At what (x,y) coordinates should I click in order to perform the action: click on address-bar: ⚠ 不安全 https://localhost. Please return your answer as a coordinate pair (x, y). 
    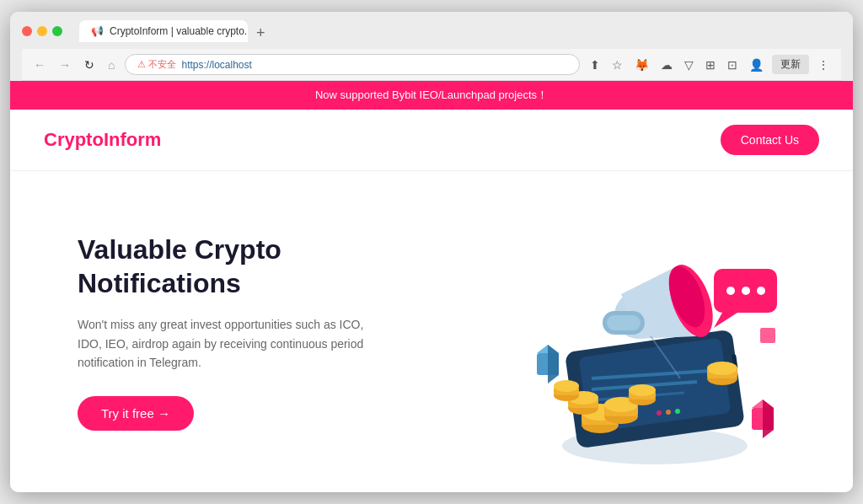
    Looking at the image, I should click on (352, 64).